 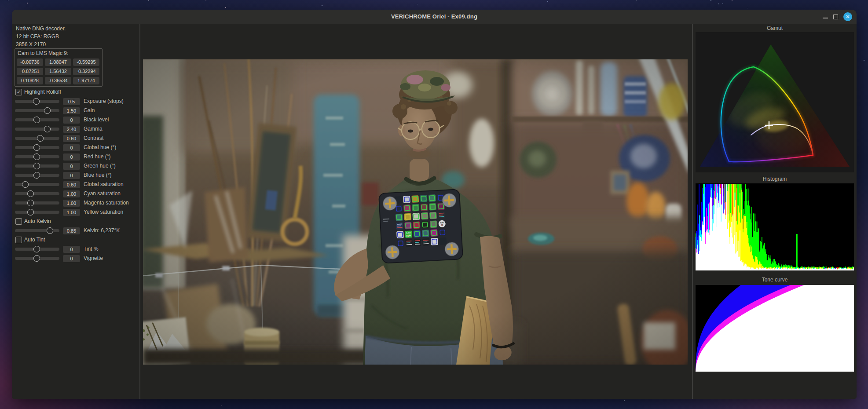 What do you see at coordinates (48, 111) in the screenshot?
I see `slider-thumb-gain` at bounding box center [48, 111].